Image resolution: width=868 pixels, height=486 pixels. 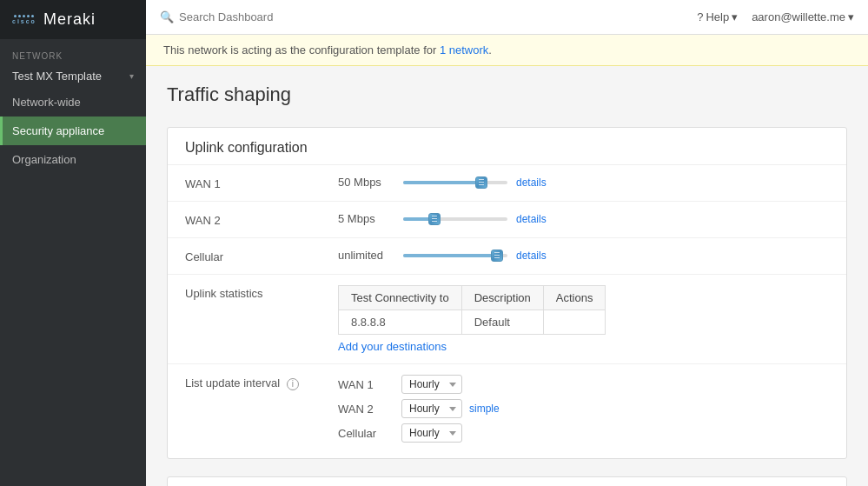 I want to click on help-icon: ?, so click(x=700, y=17).